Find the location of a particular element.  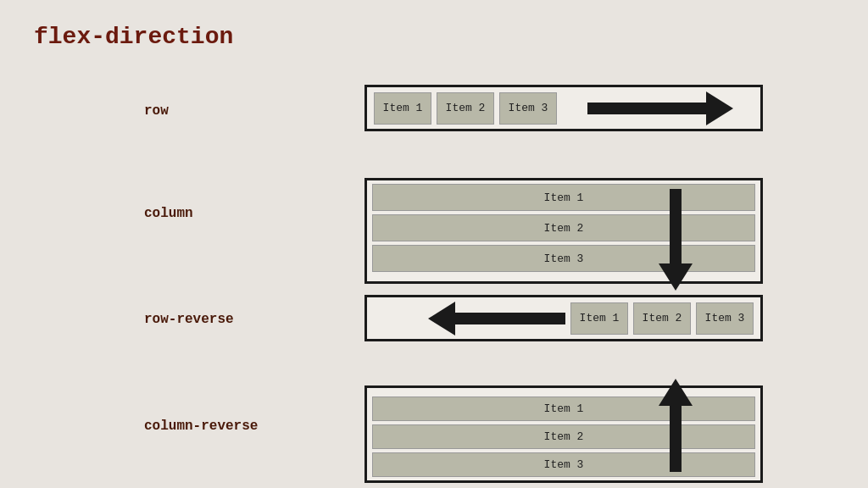

section-column-reverse-label: column-reverse is located at coordinates (201, 426).